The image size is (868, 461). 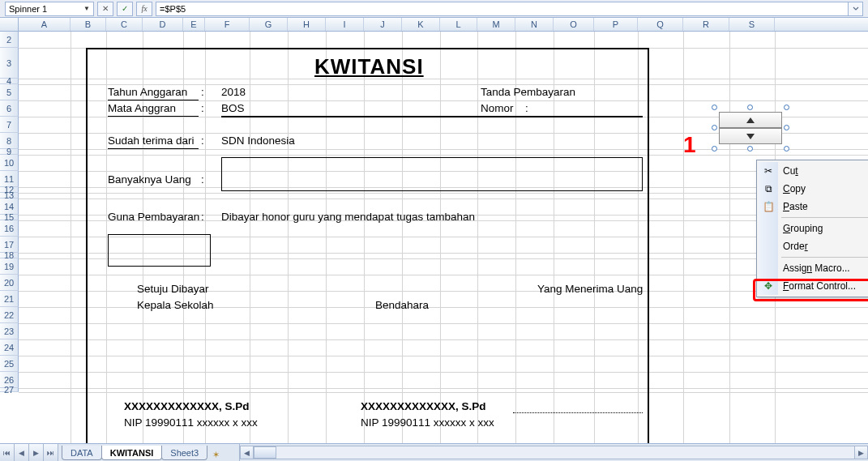 I want to click on bendahara-label: Bendahara, so click(x=402, y=305).